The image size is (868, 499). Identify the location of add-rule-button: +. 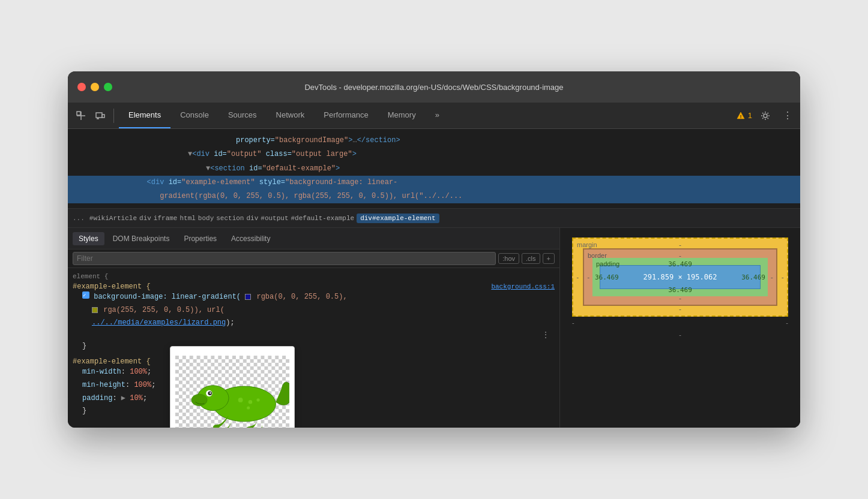
(549, 258).